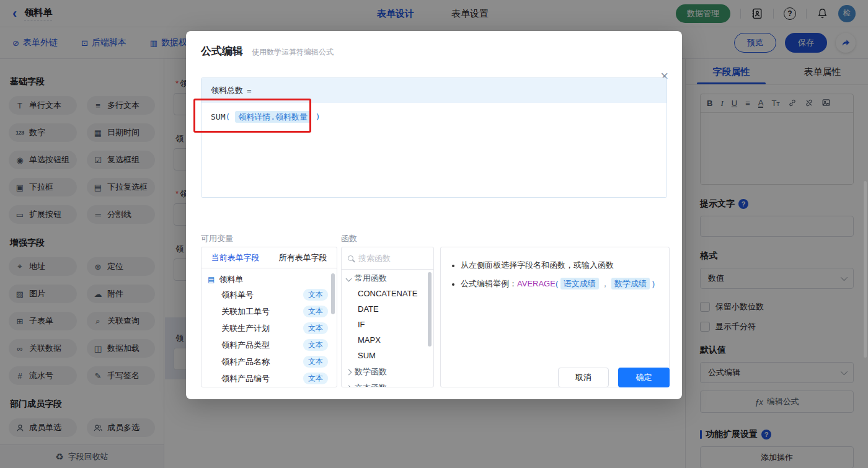 This screenshot has height=468, width=868. I want to click on modal-title: 公式编辑, so click(222, 51).